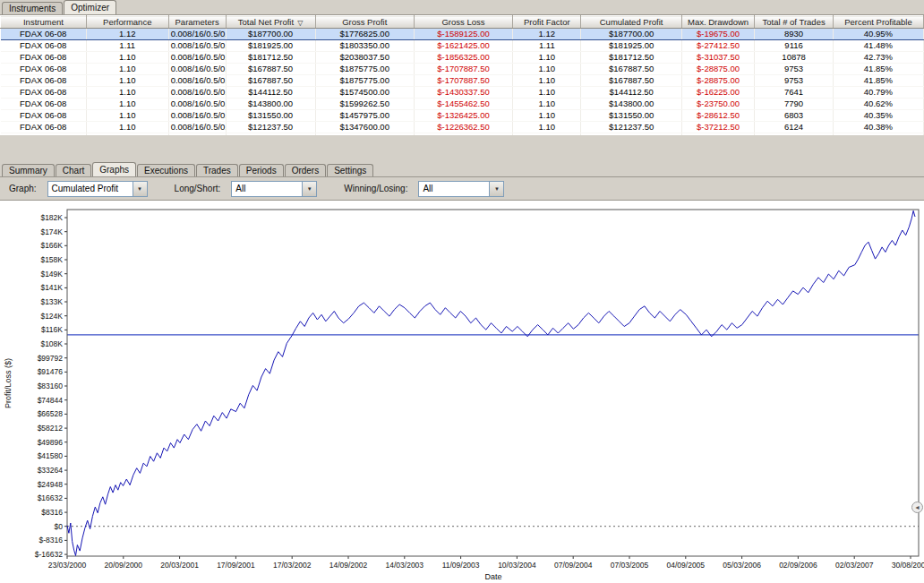 The height and width of the screenshot is (583, 924). What do you see at coordinates (270, 22) in the screenshot?
I see `column-header-total-net-profit: Total Net Profit▽` at bounding box center [270, 22].